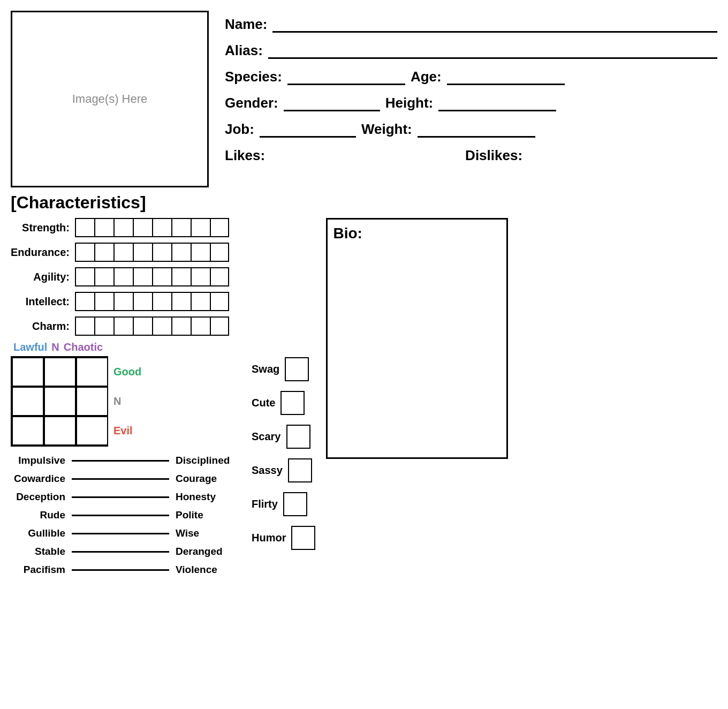  I want to click on special-trait-label-1: Cute, so click(263, 403).